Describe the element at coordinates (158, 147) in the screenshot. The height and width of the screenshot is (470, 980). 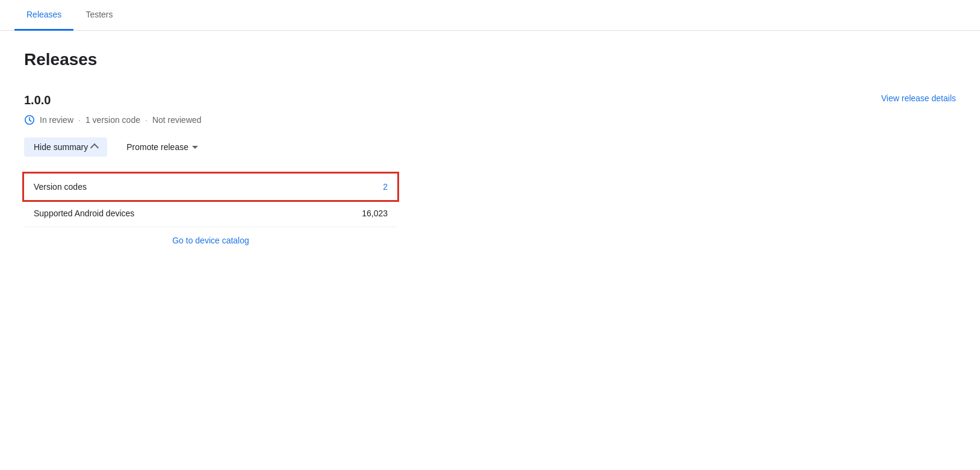
I see `promote-release-label: Promote release` at that location.